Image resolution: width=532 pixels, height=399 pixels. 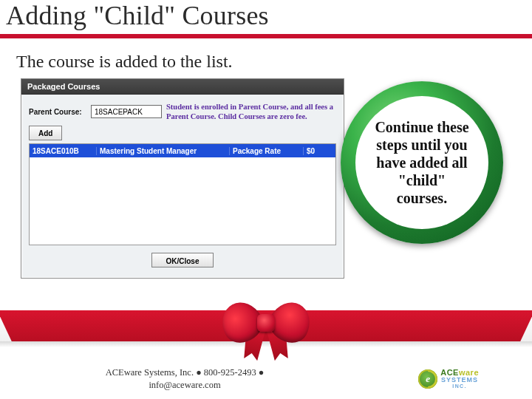 What do you see at coordinates (163, 151) in the screenshot?
I see `cell-course-name: Mastering Student Manager` at bounding box center [163, 151].